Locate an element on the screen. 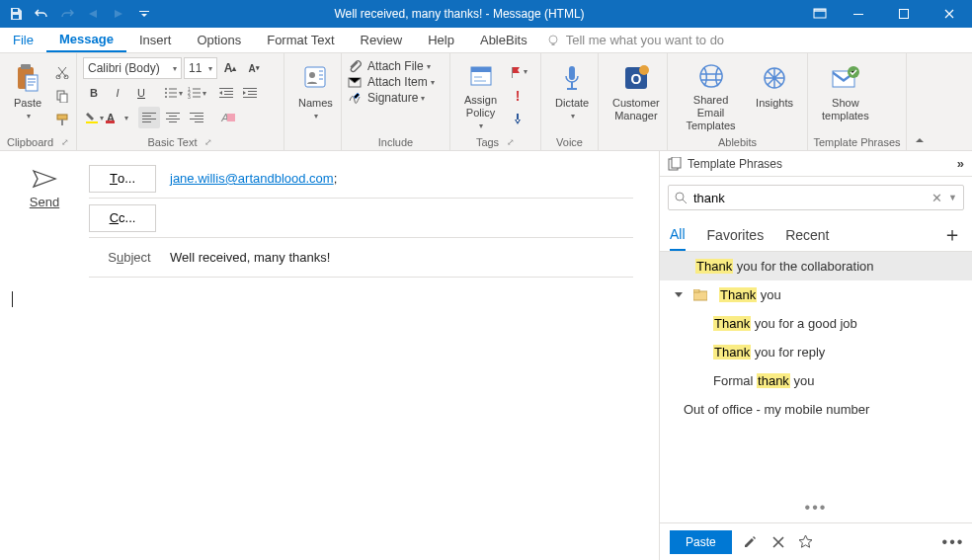 This screenshot has width=972, height=560. signature-button: Signature▾ is located at coordinates (386, 98).